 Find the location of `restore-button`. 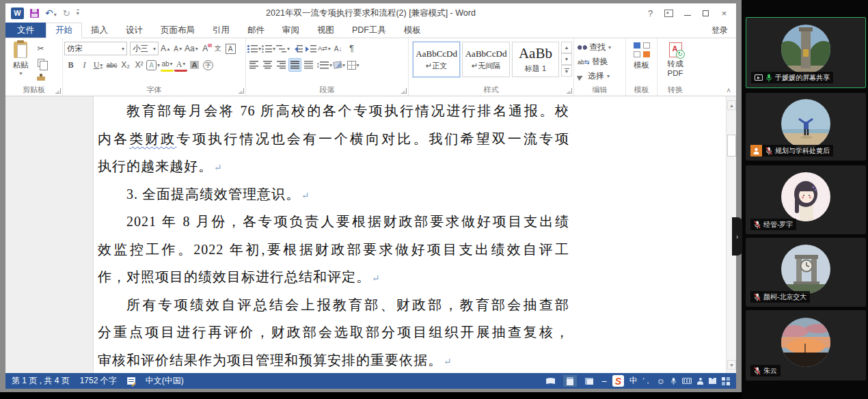

restore-button is located at coordinates (705, 13).